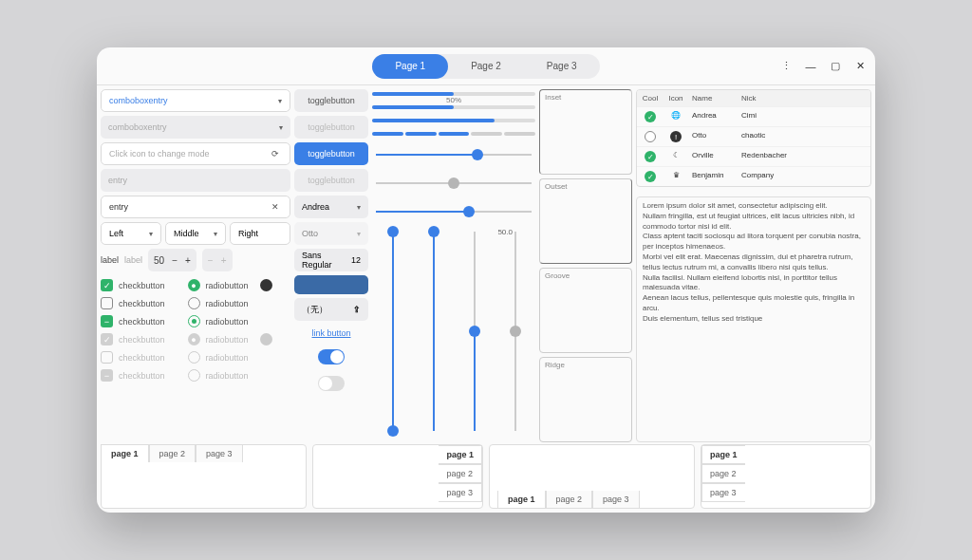 This screenshot has height=560, width=972. What do you see at coordinates (804, 137) in the screenshot?
I see `cell-nick: chaotic` at bounding box center [804, 137].